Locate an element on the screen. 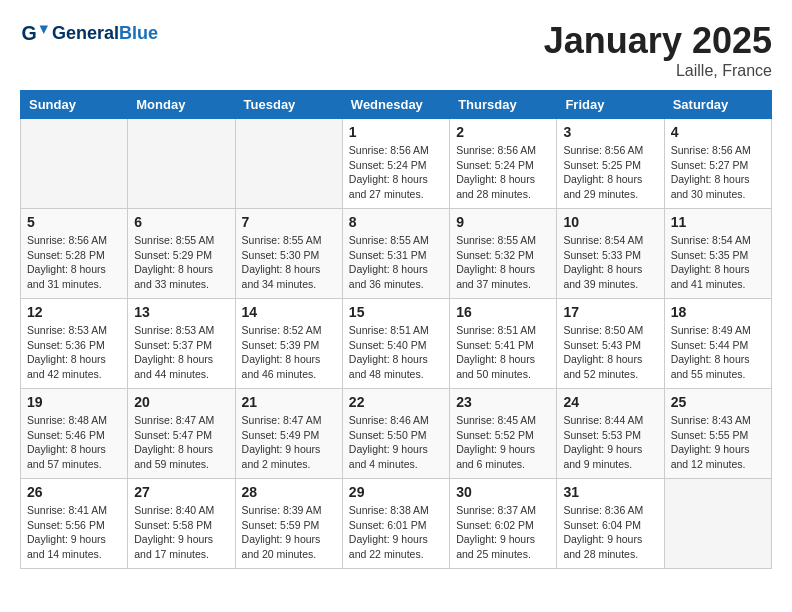  calendar-cell: 6Sunrise: 8:55 AM Sunset: 5:29 PM Daylig… is located at coordinates (182, 254).